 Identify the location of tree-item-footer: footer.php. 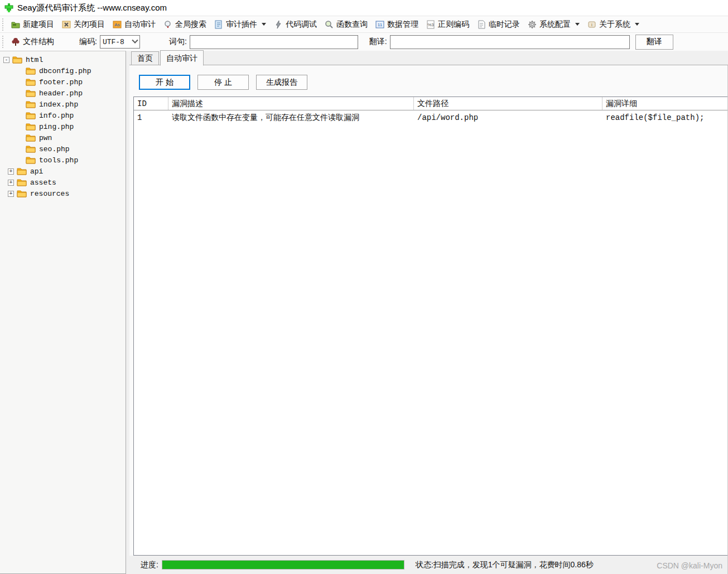
(65, 82).